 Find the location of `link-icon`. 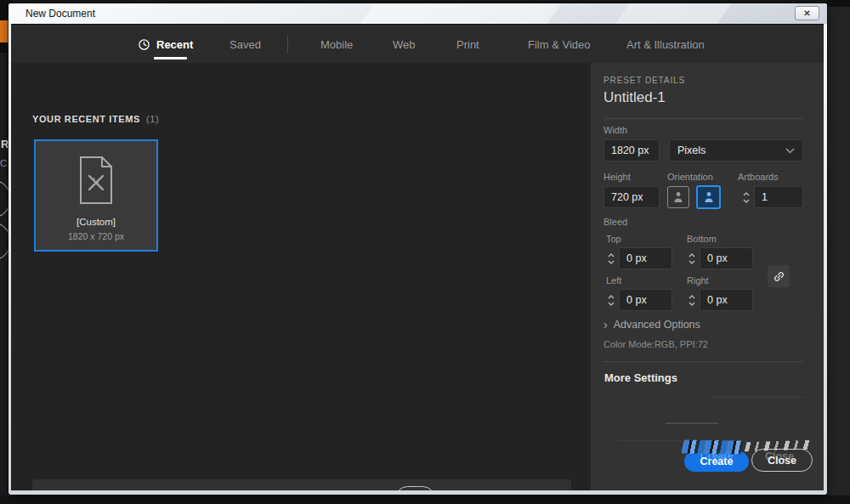

link-icon is located at coordinates (779, 277).